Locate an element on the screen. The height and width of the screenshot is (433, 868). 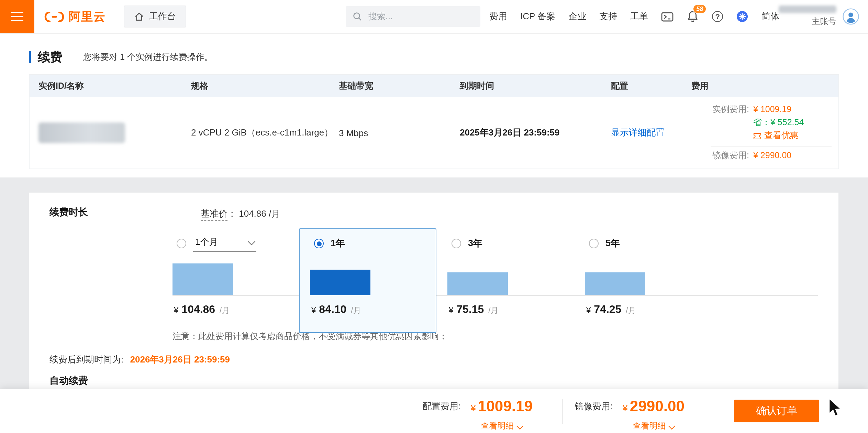
month-count-select: 1个月 is located at coordinates (225, 243).